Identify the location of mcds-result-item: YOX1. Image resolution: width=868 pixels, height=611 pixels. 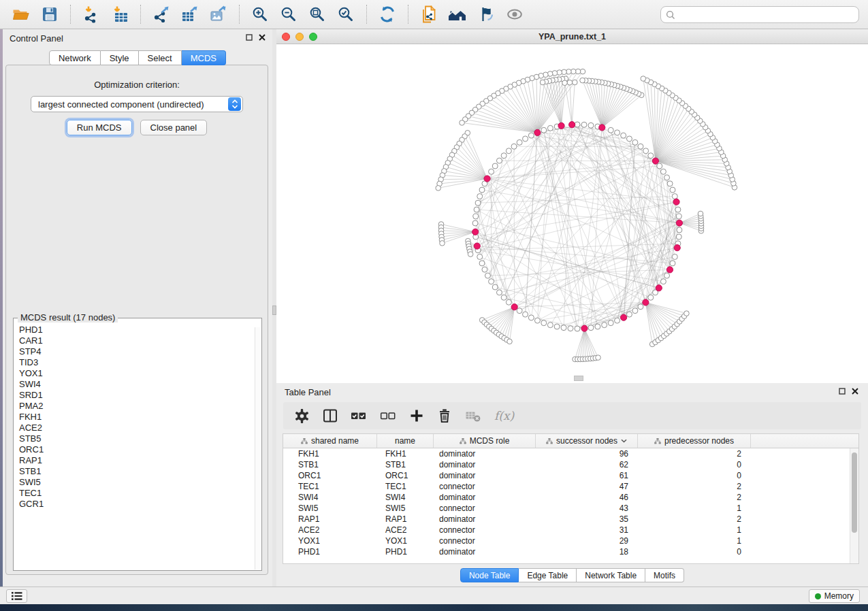
(140, 374).